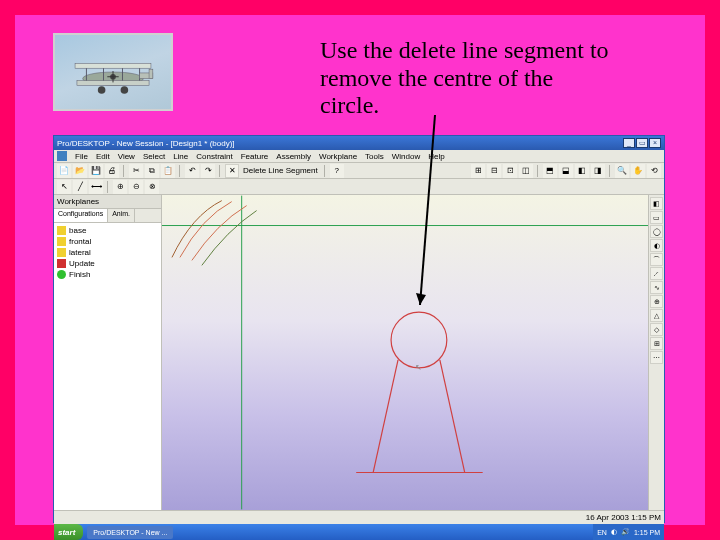 Image resolution: width=720 pixels, height=540 pixels. Describe the element at coordinates (64, 187) in the screenshot. I see `select-tool: ↖` at that location.